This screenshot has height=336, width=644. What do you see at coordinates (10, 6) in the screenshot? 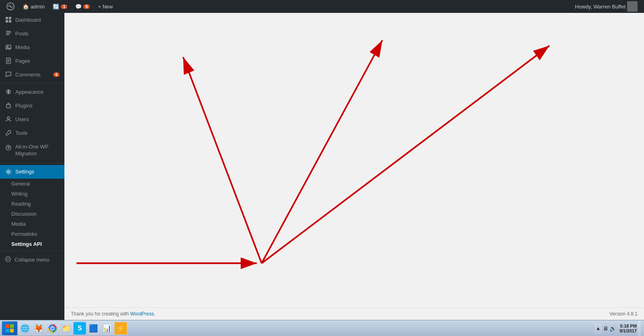
I see `wp-logo-icon` at bounding box center [10, 6].